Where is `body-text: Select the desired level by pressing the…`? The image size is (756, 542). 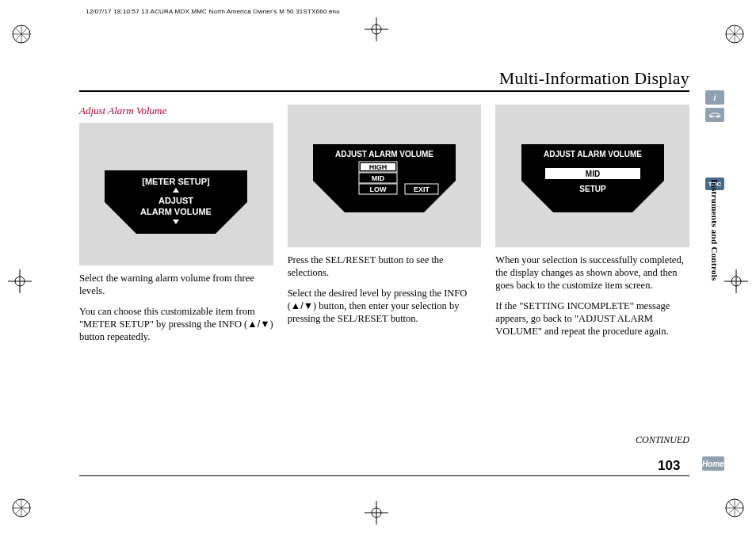
body-text: Select the desired level by pressing the… is located at coordinates (385, 306).